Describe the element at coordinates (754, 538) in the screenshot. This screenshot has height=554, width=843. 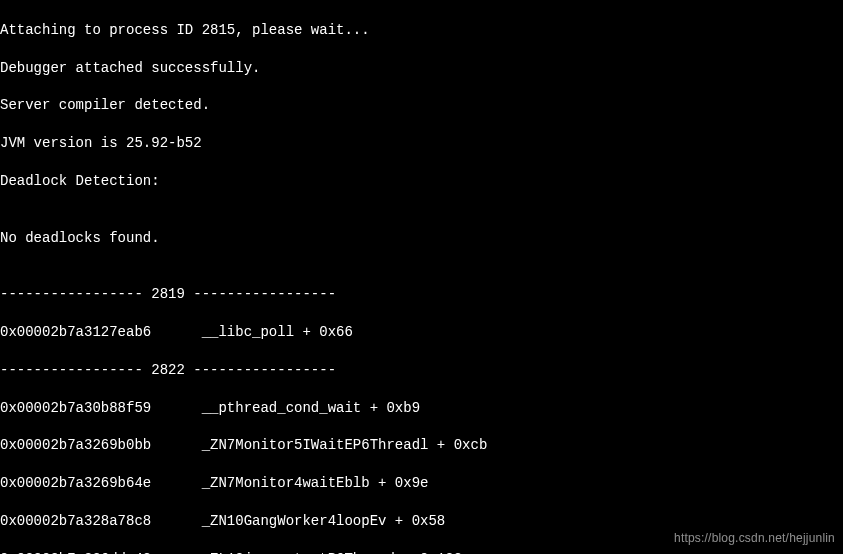
I see `watermark-url: https://blog.csdn.net/hejjunlin` at that location.